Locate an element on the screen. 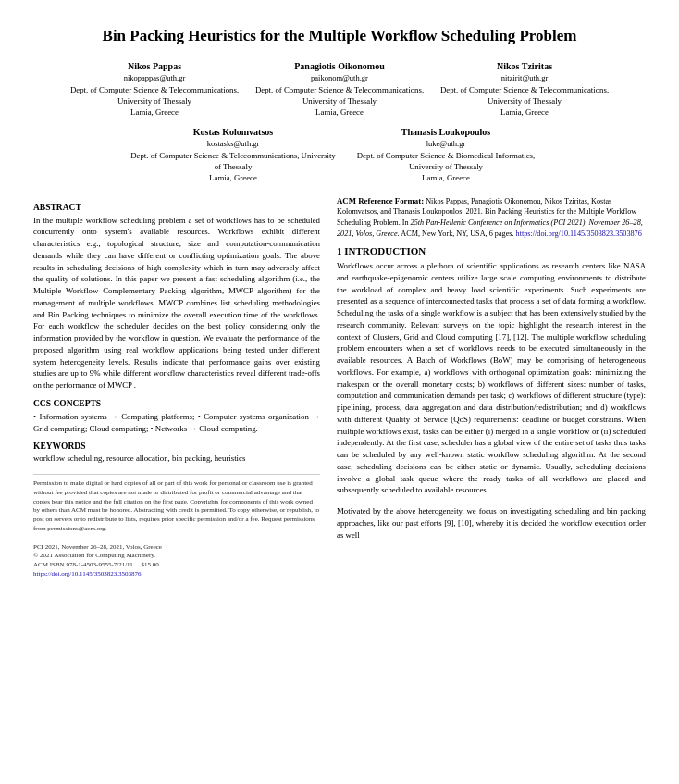 This screenshot has width=679, height=784. section1-text2: Motivated by the above heterogeneity, we… is located at coordinates (491, 523).